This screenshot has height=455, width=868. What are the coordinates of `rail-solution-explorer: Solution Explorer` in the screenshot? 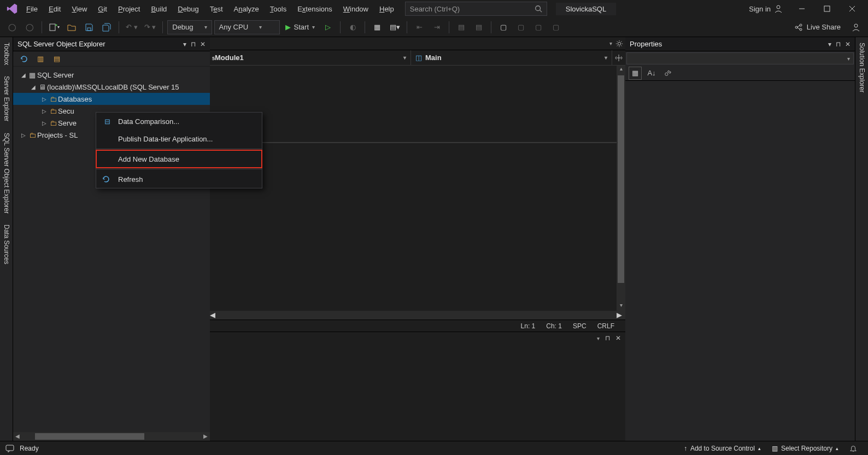 It's located at (862, 68).